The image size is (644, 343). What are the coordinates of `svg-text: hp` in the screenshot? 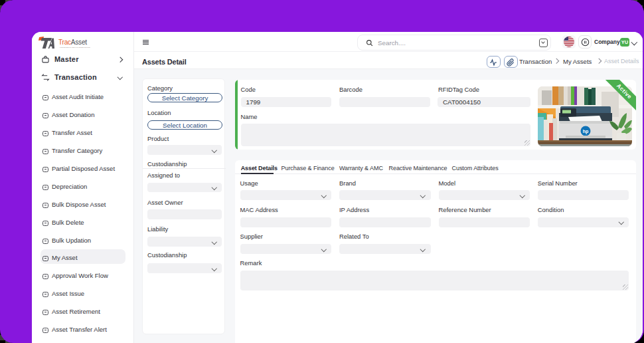 It's located at (586, 132).